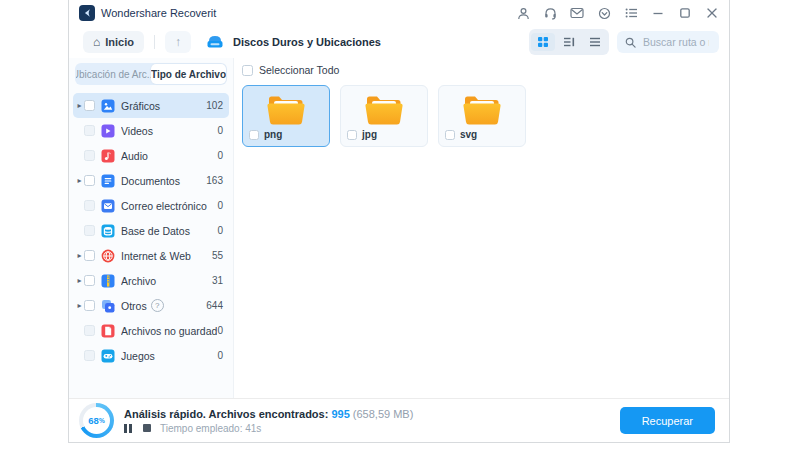  What do you see at coordinates (108, 356) in the screenshot?
I see `game-type-icon` at bounding box center [108, 356].